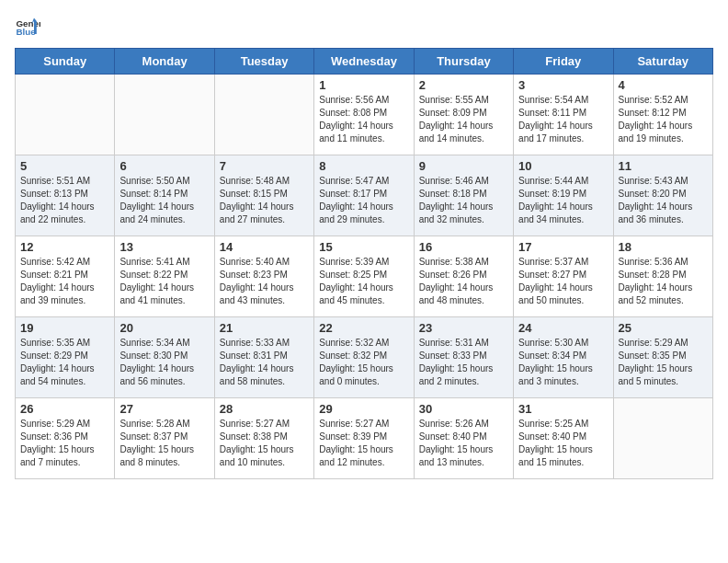  Describe the element at coordinates (165, 277) in the screenshot. I see `day-cell: 13Sunrise: 5:41 AM Sunset: 8:22 PM Dayli…` at that location.